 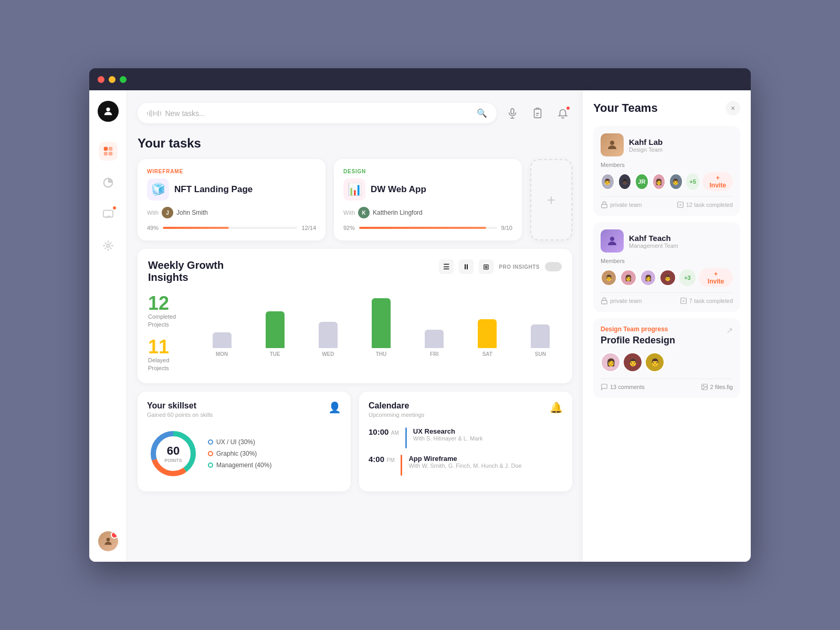 What do you see at coordinates (707, 301) in the screenshot?
I see `team-tasks-2: 7 task completed` at bounding box center [707, 301].